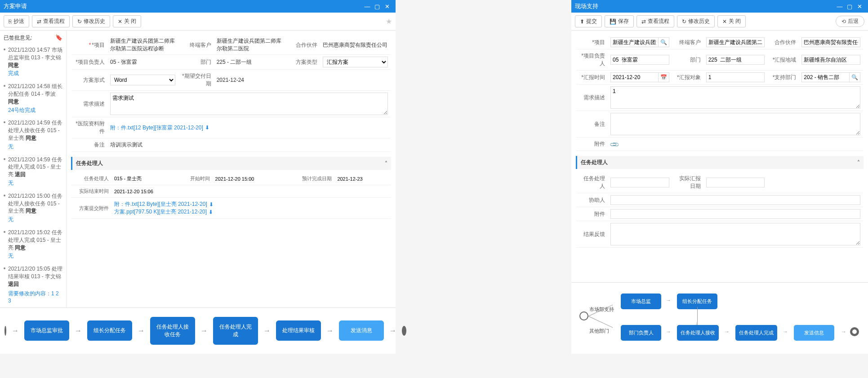 This screenshot has height=378, width=868. What do you see at coordinates (664, 77) in the screenshot?
I see `calendar-icon: 📅` at bounding box center [664, 77].